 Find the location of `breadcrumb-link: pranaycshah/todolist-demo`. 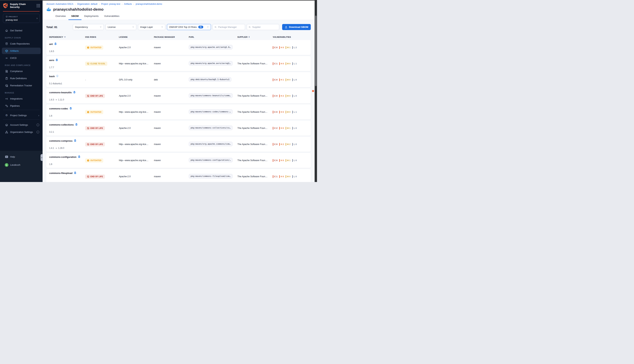

breadcrumb-link: pranaycshah/todolist-demo is located at coordinates (149, 4).